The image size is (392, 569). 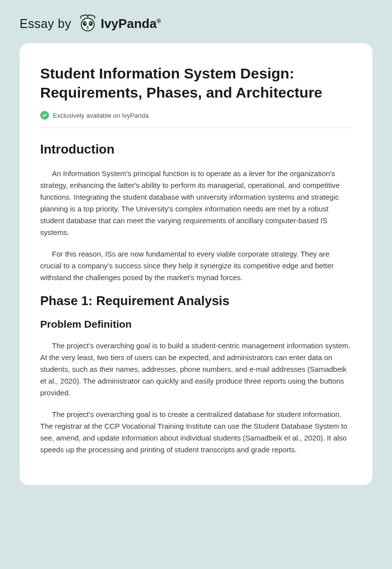 I want to click on header-bar: Essay by IvyPanda®, so click(x=196, y=22).